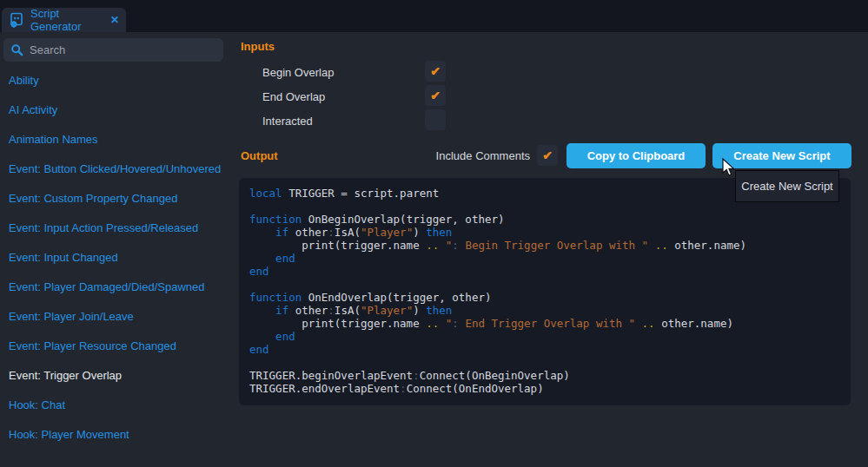 Image resolution: width=868 pixels, height=467 pixels. Describe the element at coordinates (113, 50) in the screenshot. I see `search-box` at that location.